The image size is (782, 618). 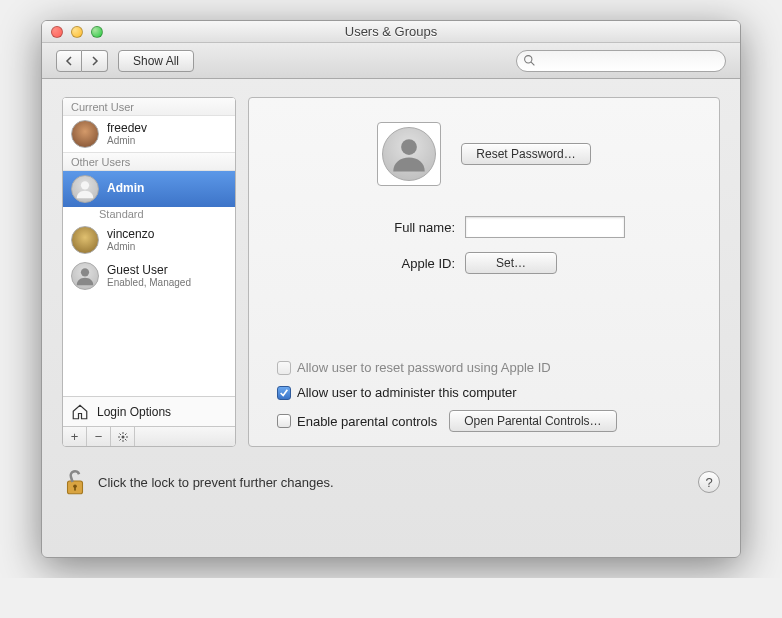 What do you see at coordinates (80, 412) in the screenshot?
I see `home-icon` at bounding box center [80, 412].